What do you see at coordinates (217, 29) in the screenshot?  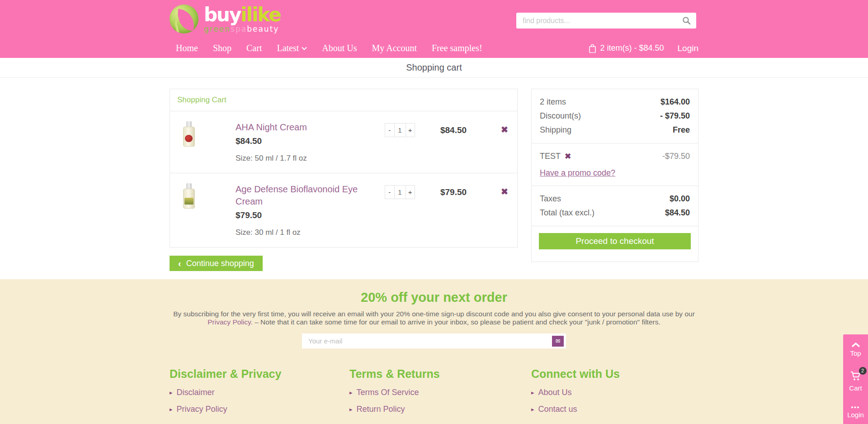 I see `tagline-green: green` at bounding box center [217, 29].